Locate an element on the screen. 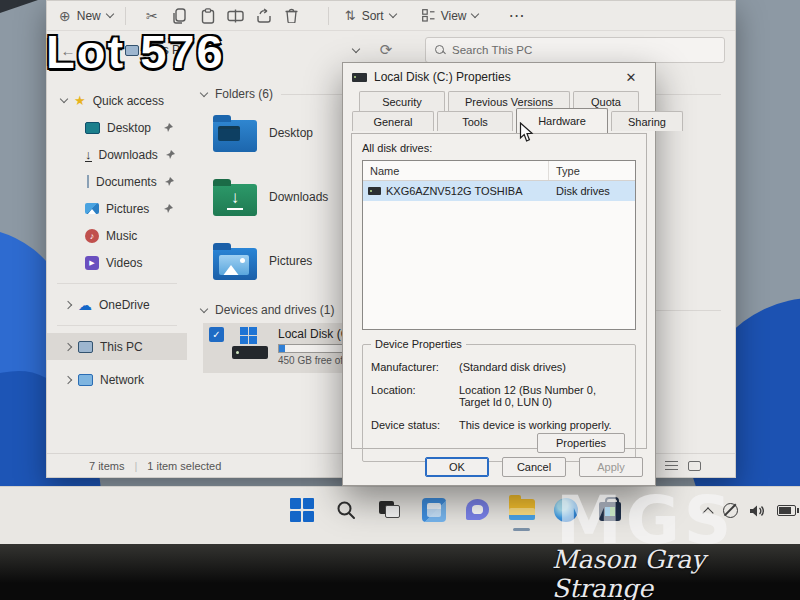 The image size is (800, 600). sidebar-item-pictures: Pictures is located at coordinates (117, 208).